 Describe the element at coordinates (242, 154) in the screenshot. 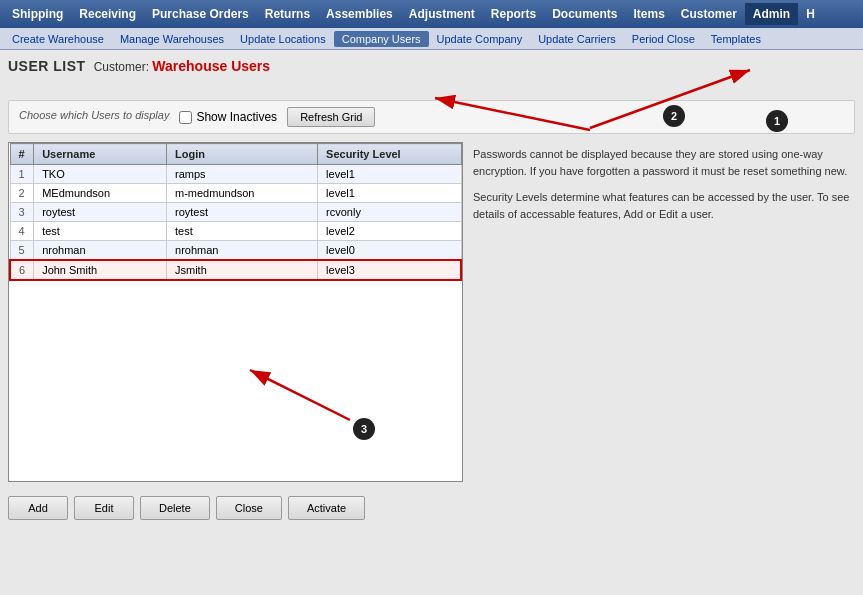

I see `col-header-login: Login` at that location.